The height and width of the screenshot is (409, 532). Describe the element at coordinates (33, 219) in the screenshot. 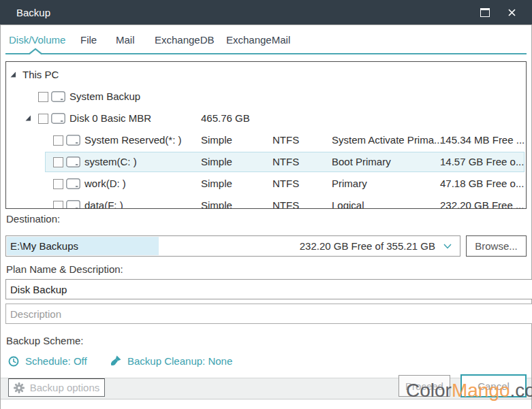

I see `destination-label: Destination:` at that location.